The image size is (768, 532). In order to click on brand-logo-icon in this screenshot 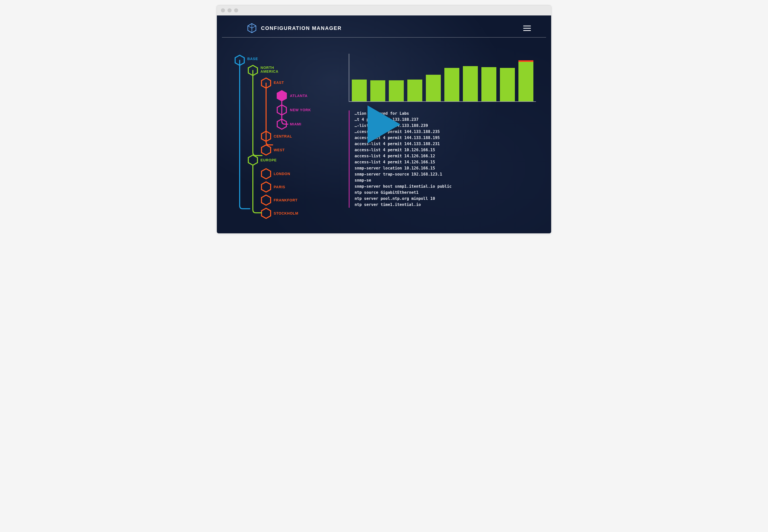, I will do `click(252, 28)`.